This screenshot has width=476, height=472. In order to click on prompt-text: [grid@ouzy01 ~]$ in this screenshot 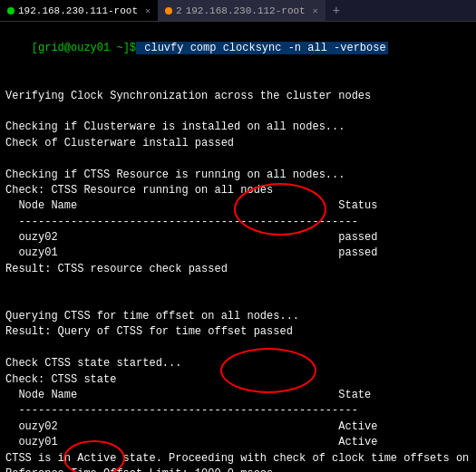, I will do `click(83, 48)`.